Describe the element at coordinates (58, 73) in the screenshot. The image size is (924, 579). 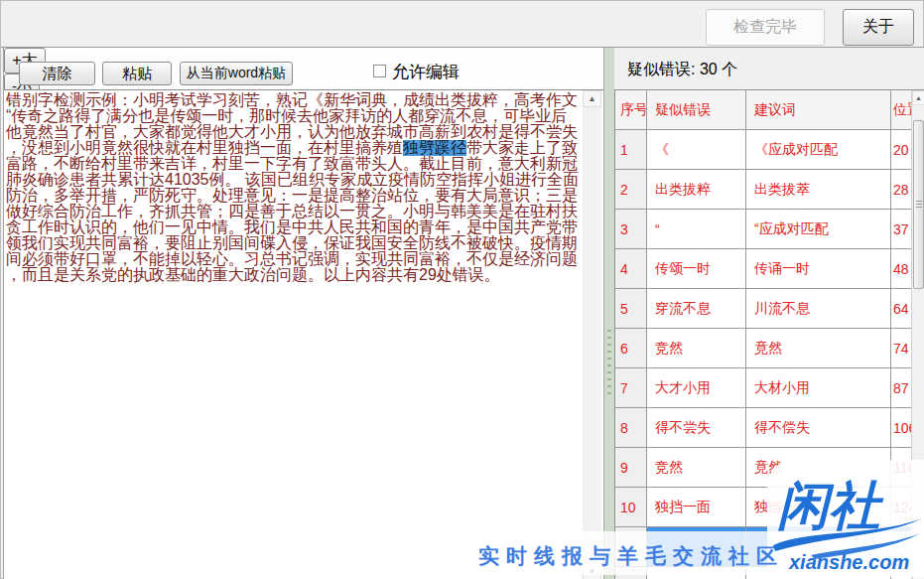
I see `clear-button: 清除` at that location.